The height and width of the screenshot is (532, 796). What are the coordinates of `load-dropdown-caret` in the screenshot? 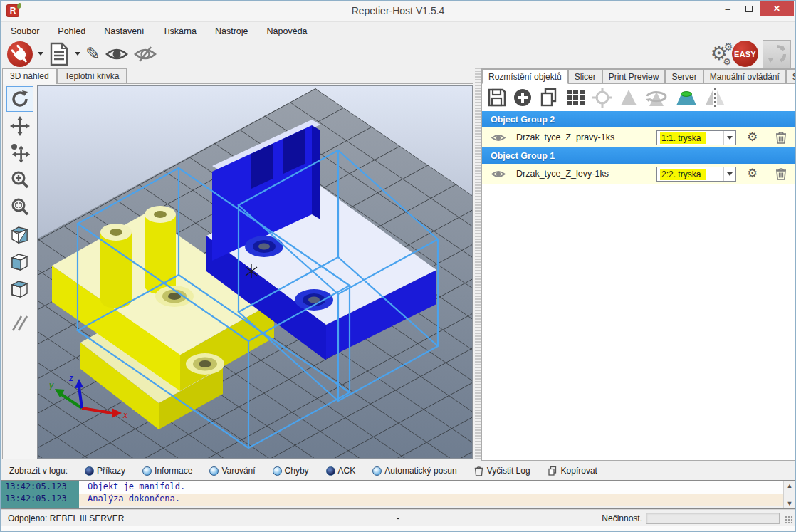 It's located at (78, 54).